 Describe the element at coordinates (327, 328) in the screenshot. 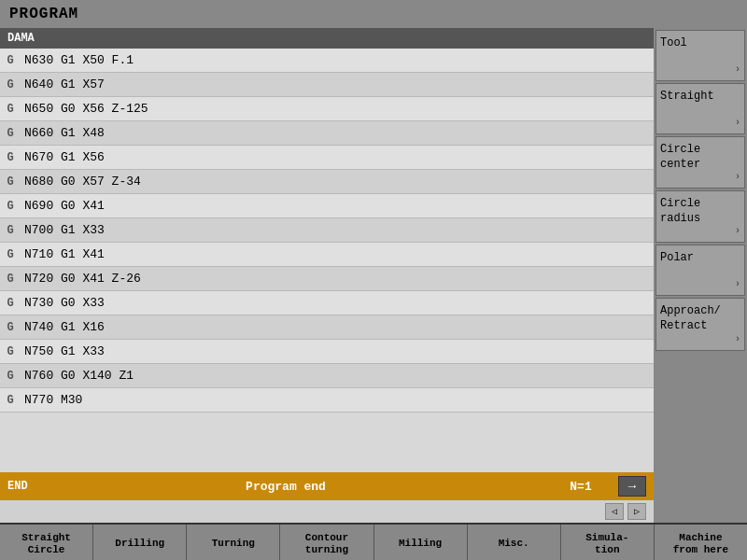

I see `table-row: GN740 G1 X16` at that location.